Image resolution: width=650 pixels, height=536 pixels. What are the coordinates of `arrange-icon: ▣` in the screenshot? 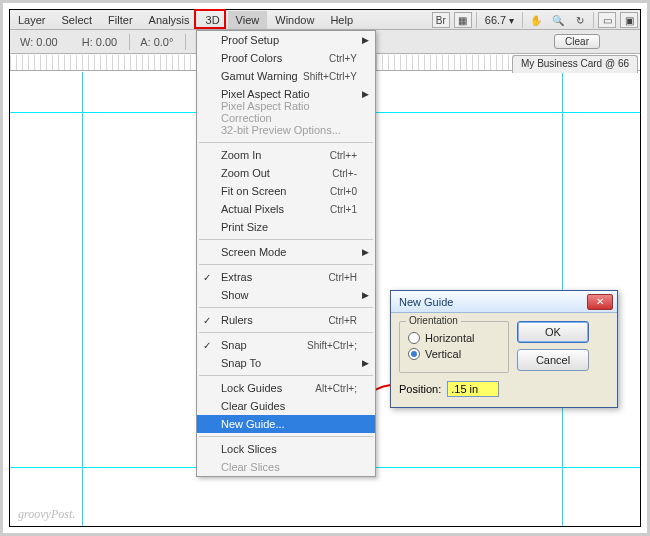 It's located at (629, 20).